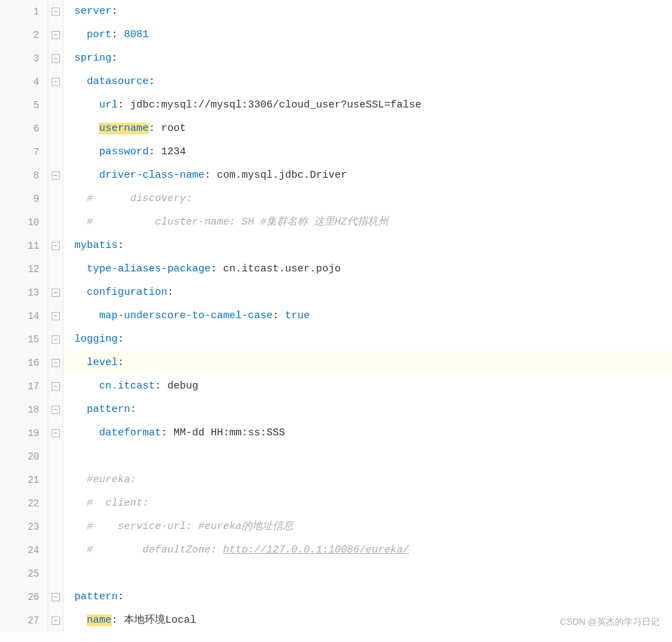  What do you see at coordinates (174, 152) in the screenshot?
I see `code-token: 1234` at bounding box center [174, 152].